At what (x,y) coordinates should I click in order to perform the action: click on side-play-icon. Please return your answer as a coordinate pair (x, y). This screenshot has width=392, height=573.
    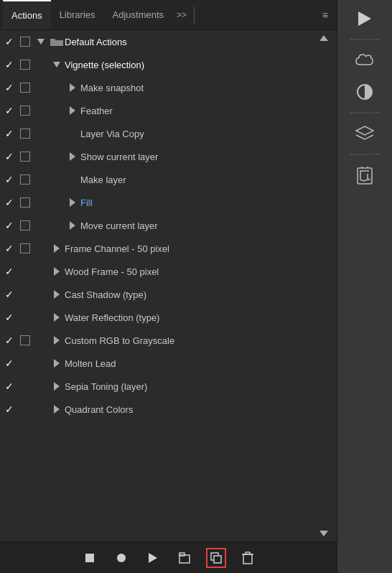
    Looking at the image, I should click on (365, 19).